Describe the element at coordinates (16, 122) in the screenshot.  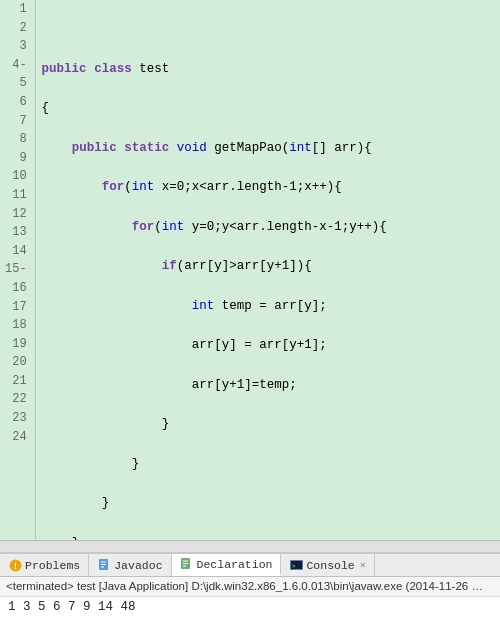
I see `line-num: 7` at that location.